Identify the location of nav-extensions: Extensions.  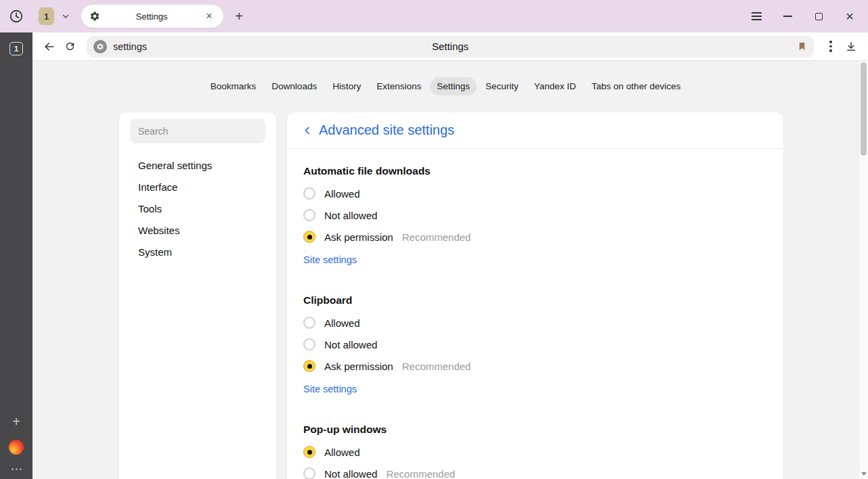
(399, 87).